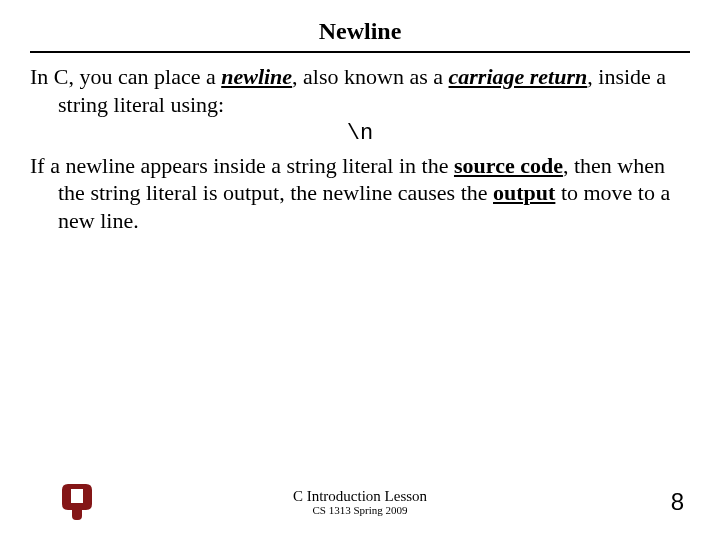 Image resolution: width=720 pixels, height=540 pixels. I want to click on slide-title: Newline, so click(360, 36).